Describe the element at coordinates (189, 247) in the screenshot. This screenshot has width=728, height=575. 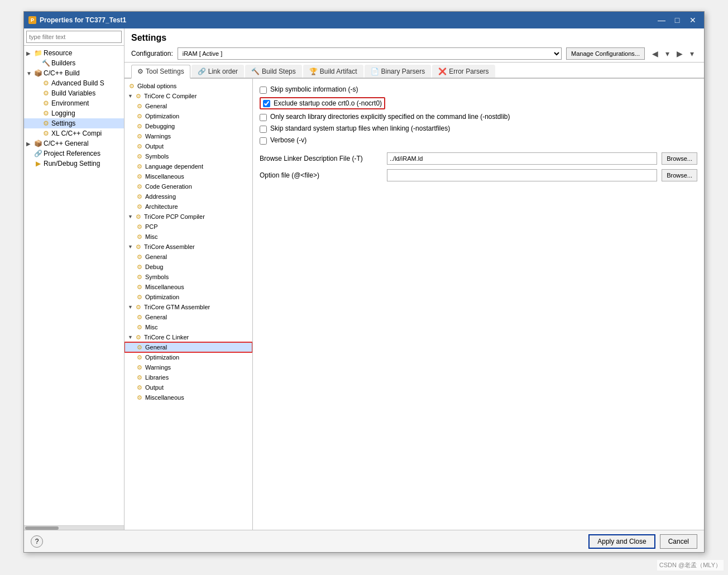
I see `tool-tree-tricore-assembler: ▼ ⚙ TriCore Assembler` at that location.